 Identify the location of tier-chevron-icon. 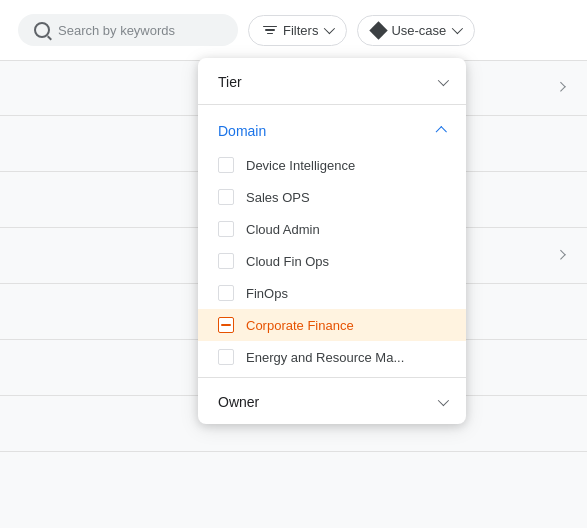
(444, 80).